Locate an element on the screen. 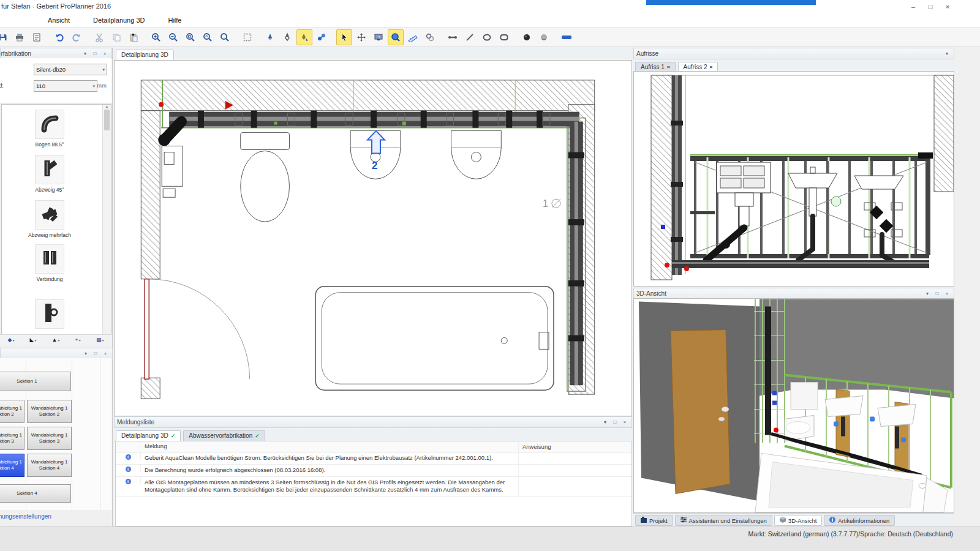  start-point-marker is located at coordinates (161, 105).